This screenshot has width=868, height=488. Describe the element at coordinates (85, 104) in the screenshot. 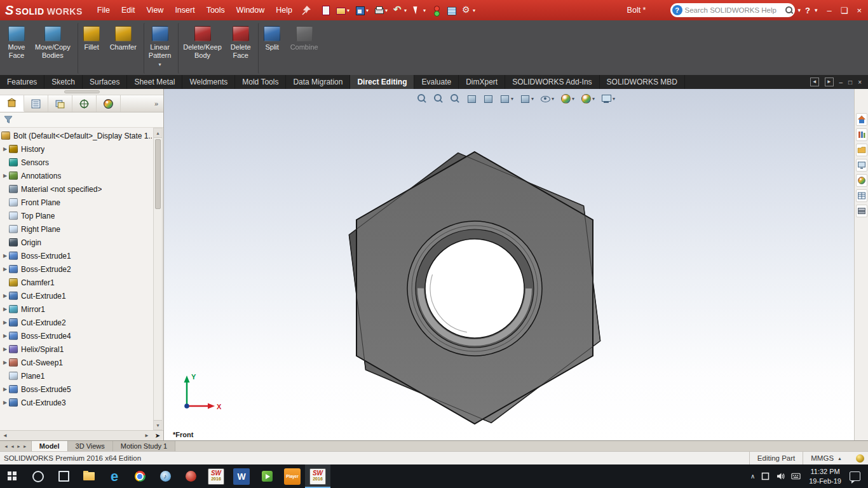

I see `dimxpertmanager-tab` at that location.